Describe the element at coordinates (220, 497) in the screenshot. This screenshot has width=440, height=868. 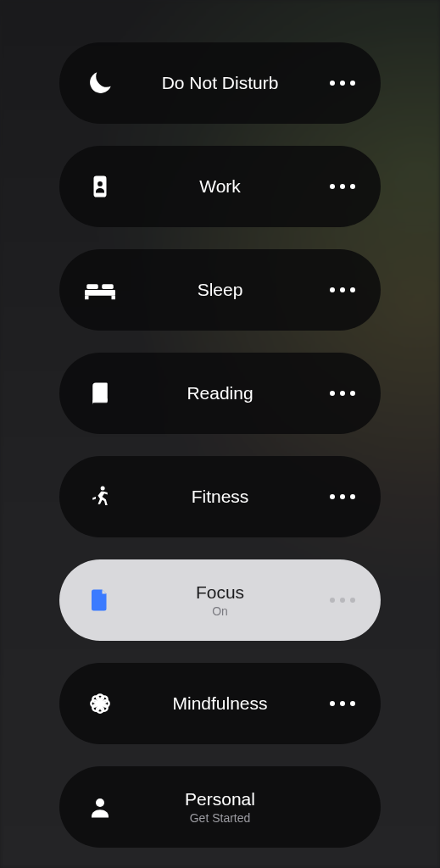
I see `focus-mode-label: Fitness` at that location.